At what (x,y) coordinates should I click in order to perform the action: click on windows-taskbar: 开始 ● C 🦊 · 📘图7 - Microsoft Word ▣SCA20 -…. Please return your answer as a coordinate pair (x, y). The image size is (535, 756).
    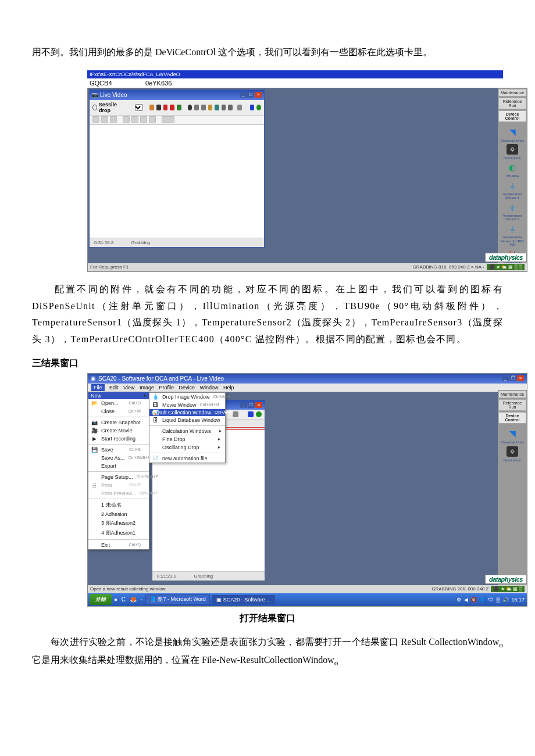
    Looking at the image, I should click on (307, 600).